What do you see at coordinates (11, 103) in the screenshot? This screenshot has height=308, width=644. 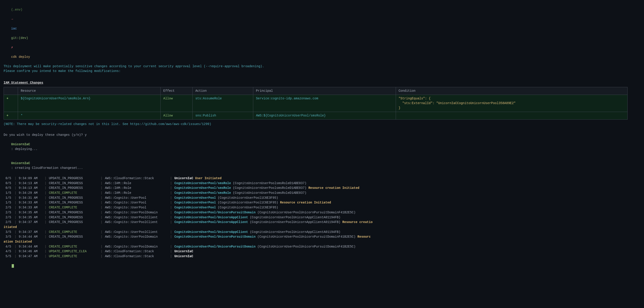 I see `row1-plus: +` at bounding box center [11, 103].